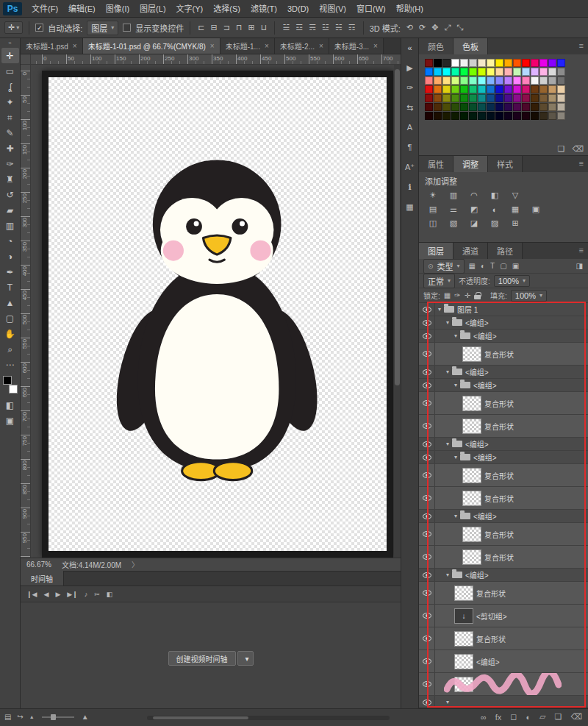 This screenshot has width=588, height=726. Describe the element at coordinates (7, 380) in the screenshot. I see `foreground-color-swatch` at that location.